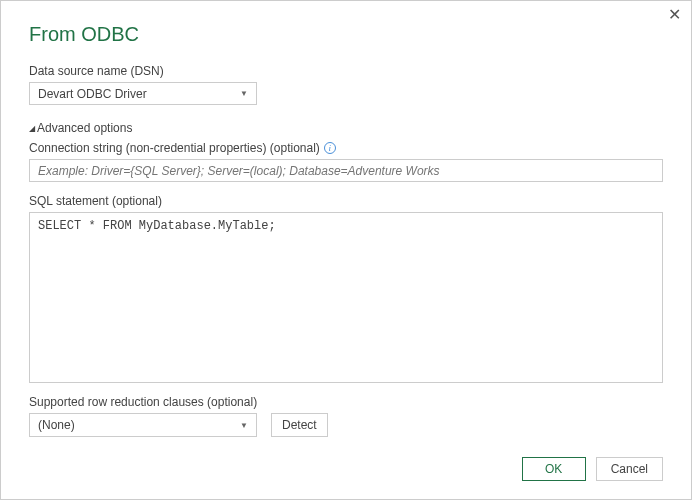 The image size is (692, 500). I want to click on dsn-select: Devart ODBC Driver ▼, so click(143, 94).